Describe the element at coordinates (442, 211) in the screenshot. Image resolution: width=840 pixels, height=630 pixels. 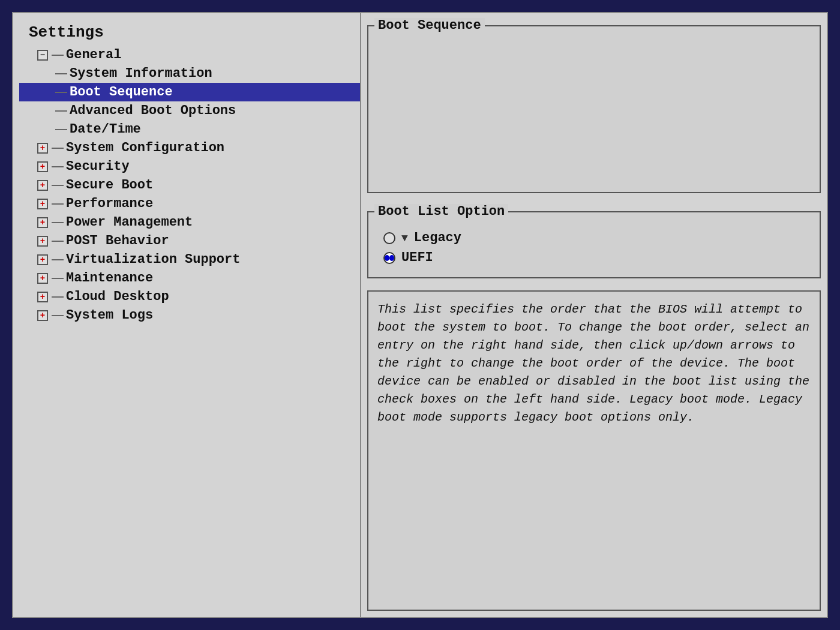
I see `boot-list-option-title: Boot List Option` at that location.